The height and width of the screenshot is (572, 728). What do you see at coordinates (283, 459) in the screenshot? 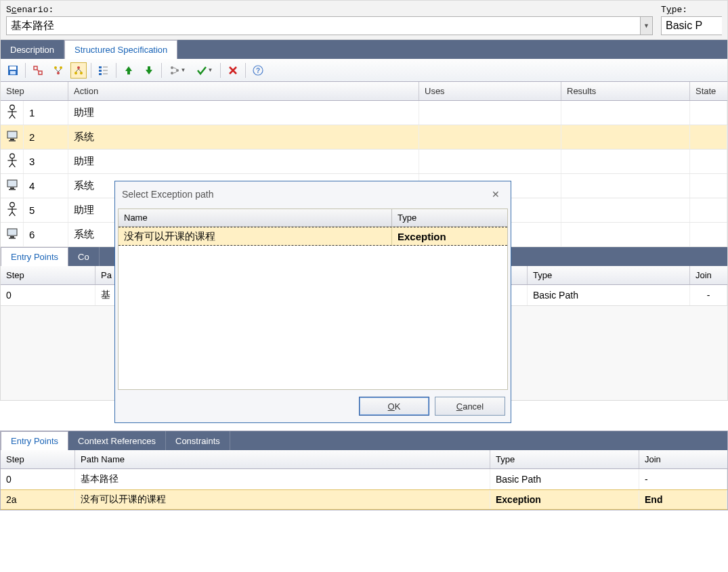
I see `col-path-name: Path Name` at bounding box center [283, 459].